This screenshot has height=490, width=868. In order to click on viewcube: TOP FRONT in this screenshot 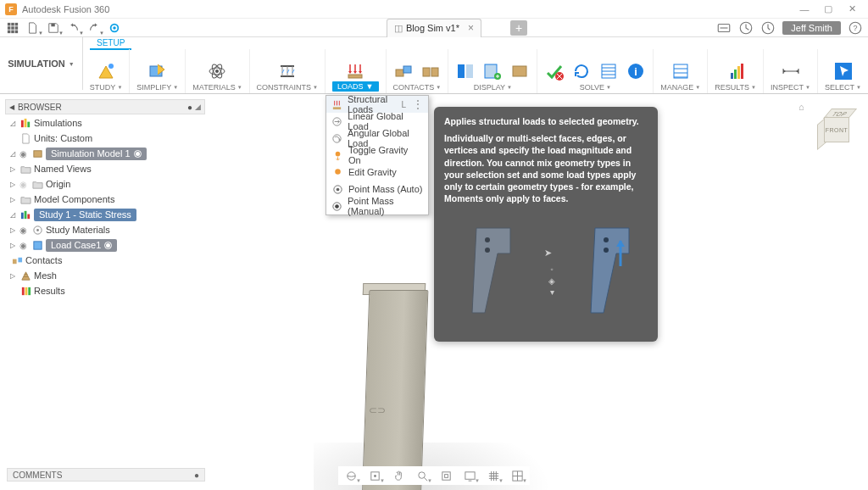, I will do `click(833, 126)`.